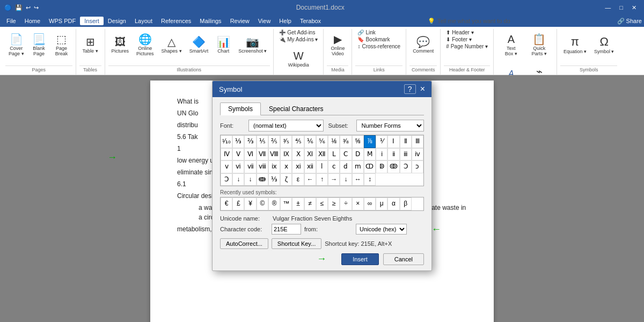 The width and height of the screenshot is (644, 322). I want to click on pictures-button: 🖼 Pictures, so click(120, 45).